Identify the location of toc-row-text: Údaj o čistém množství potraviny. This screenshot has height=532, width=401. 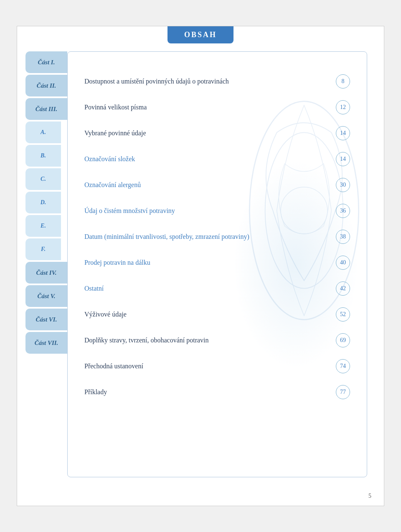
(206, 211).